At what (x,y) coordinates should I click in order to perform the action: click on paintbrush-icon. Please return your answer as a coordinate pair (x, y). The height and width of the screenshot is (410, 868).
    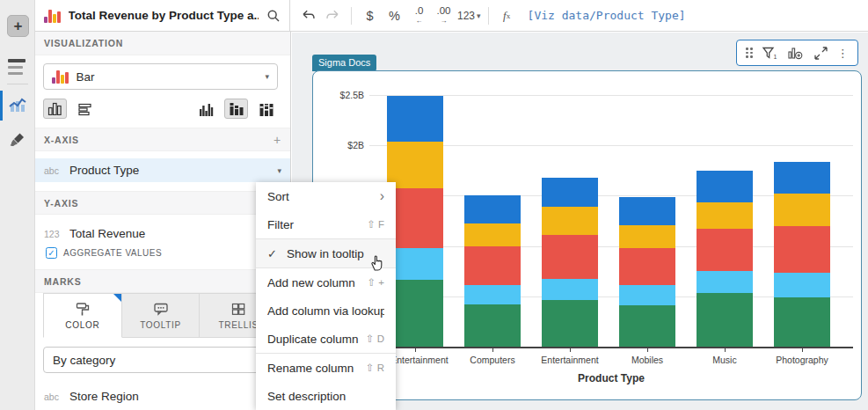
    Looking at the image, I should click on (18, 141).